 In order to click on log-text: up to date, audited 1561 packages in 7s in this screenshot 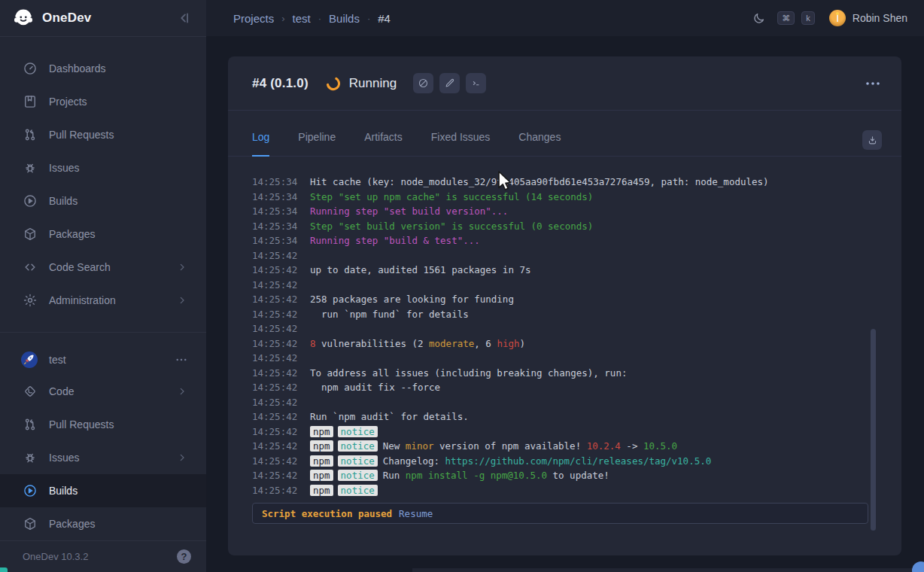, I will do `click(421, 269)`.